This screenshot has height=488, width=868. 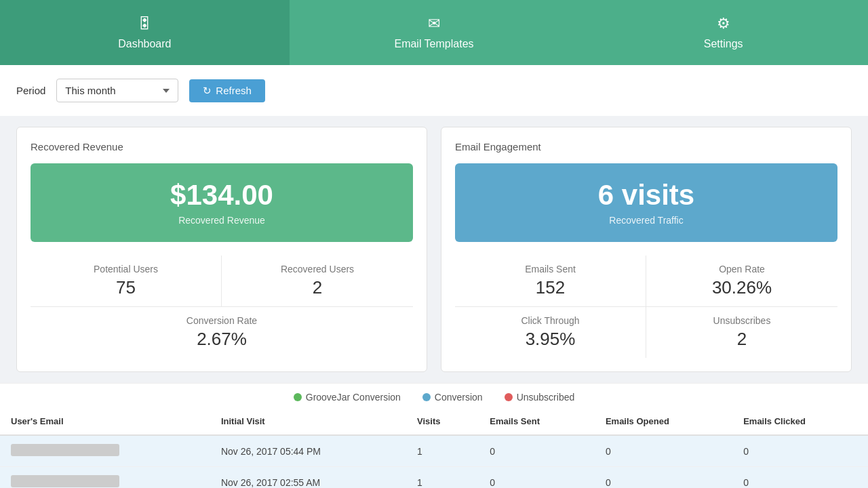 What do you see at coordinates (308, 422) in the screenshot?
I see `col-initial-visit: Initial Visit` at bounding box center [308, 422].